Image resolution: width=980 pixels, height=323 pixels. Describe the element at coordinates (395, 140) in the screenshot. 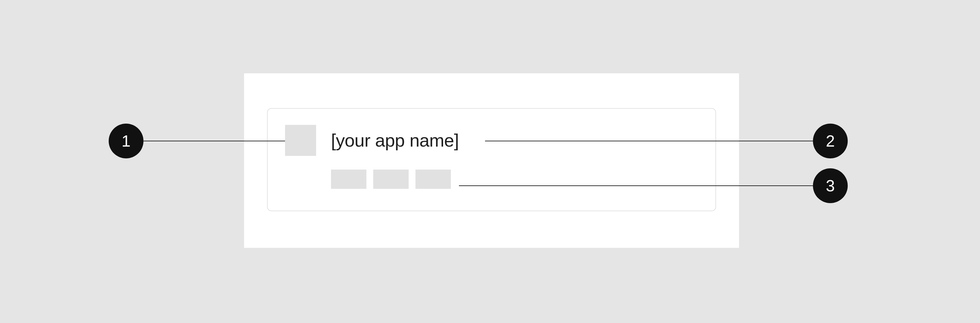

I see `app-name-label: [your app name]` at that location.